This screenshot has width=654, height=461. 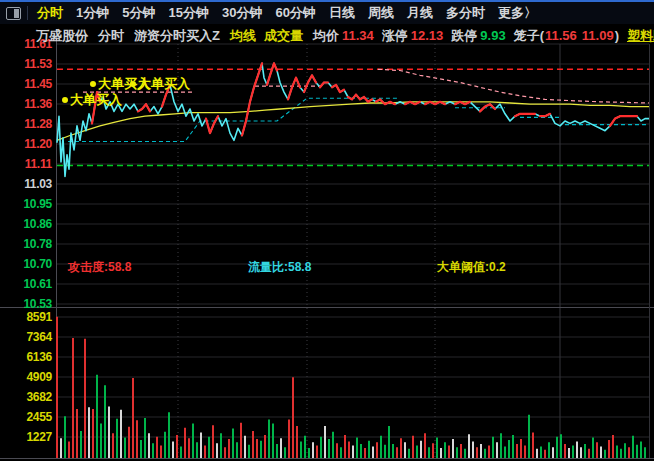 I want to click on title-segment: 11.56, so click(x=561, y=36).